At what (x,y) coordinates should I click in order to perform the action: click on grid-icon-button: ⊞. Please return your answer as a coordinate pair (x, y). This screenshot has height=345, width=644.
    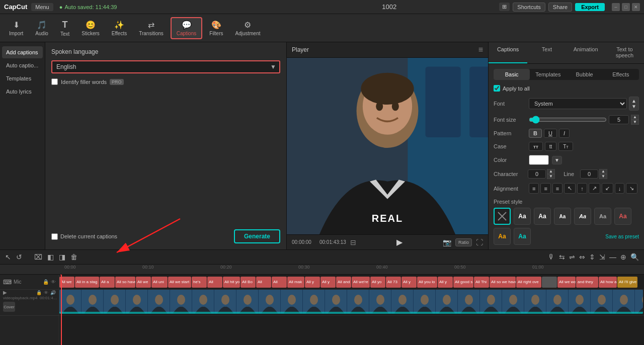
    Looking at the image, I should click on (504, 7).